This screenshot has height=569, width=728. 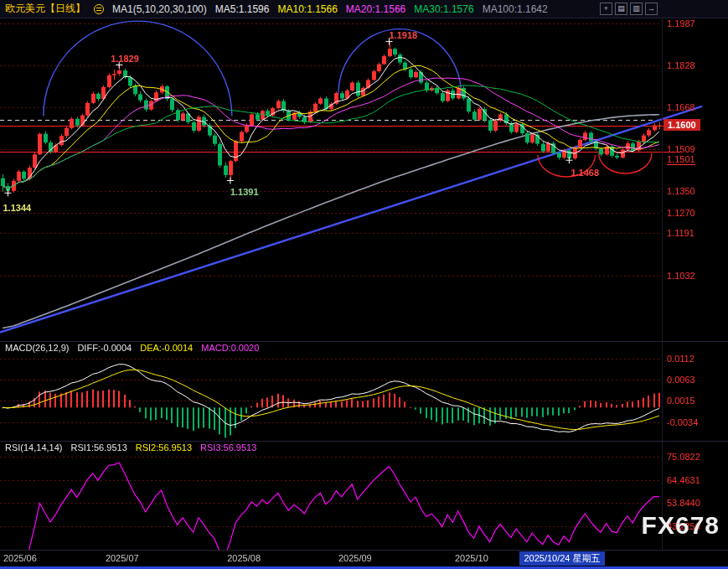 I want to click on ma20-value: MA20:1.1566, so click(x=375, y=9).